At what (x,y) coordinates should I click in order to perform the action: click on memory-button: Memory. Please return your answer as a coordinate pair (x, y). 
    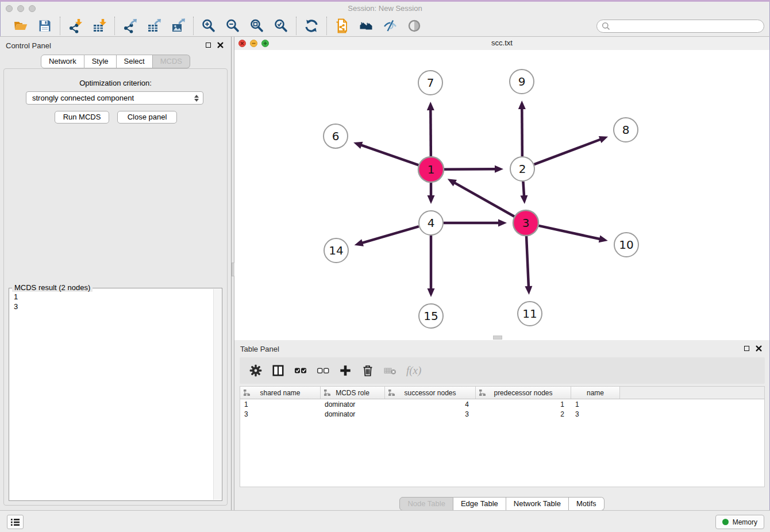
    Looking at the image, I should click on (740, 522).